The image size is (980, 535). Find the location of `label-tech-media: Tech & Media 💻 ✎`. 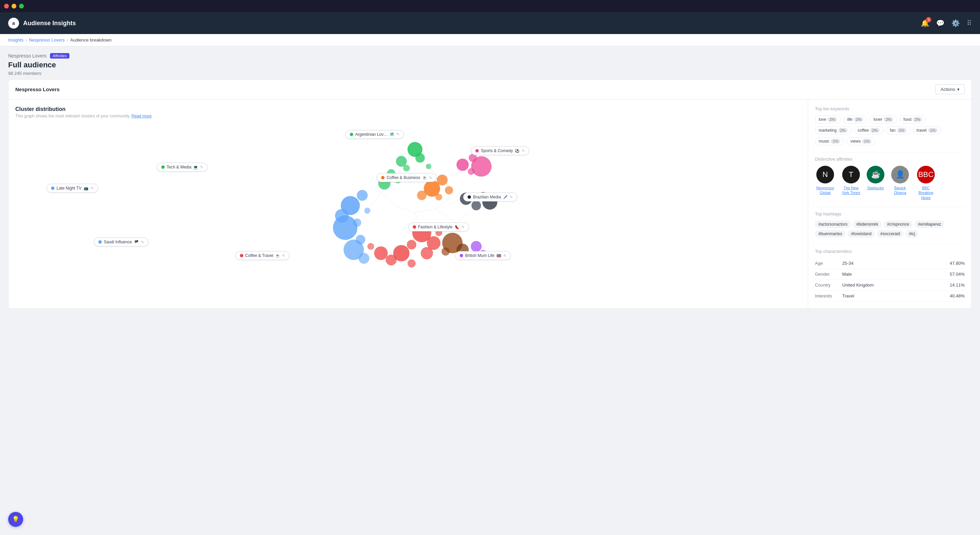

label-tech-media: Tech & Media 💻 ✎ is located at coordinates (183, 167).